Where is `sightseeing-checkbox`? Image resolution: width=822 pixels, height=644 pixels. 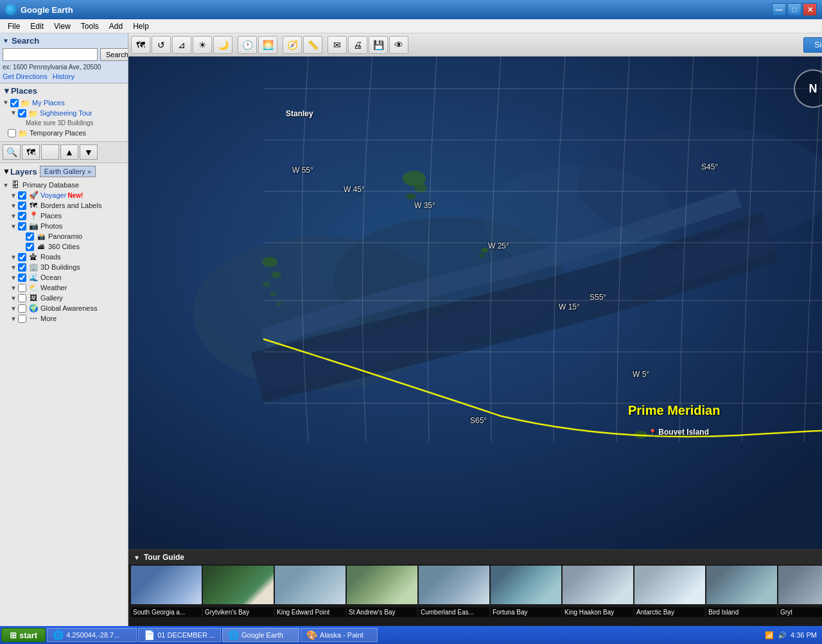 sightseeing-checkbox is located at coordinates (22, 113).